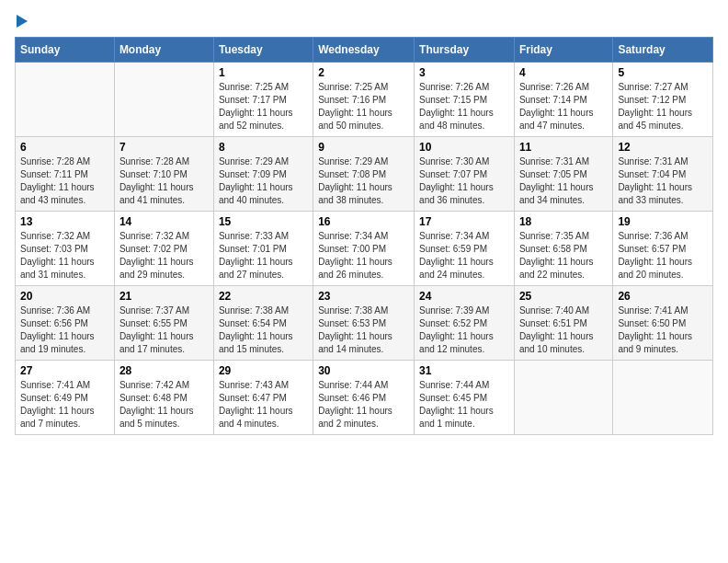  Describe the element at coordinates (164, 50) in the screenshot. I see `weekday-header-monday: Monday` at that location.